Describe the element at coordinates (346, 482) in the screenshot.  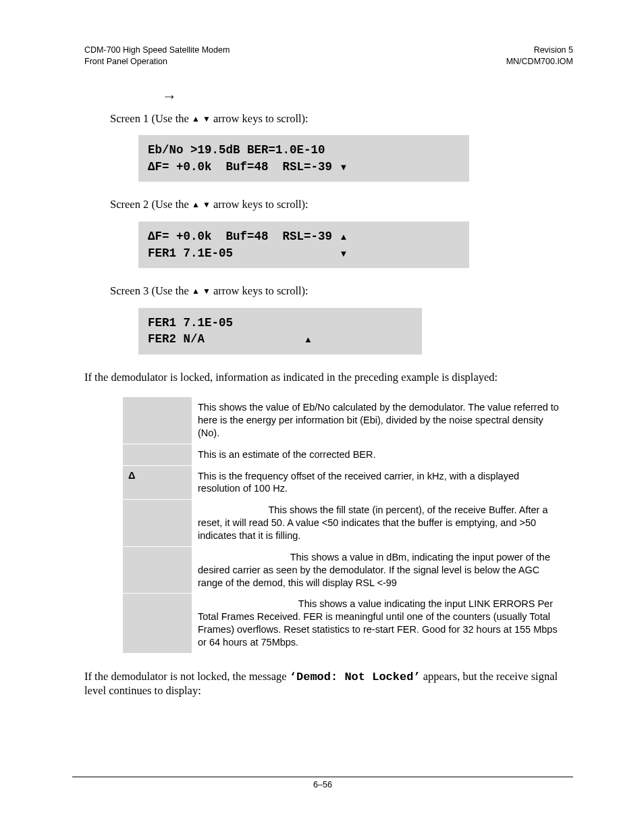
I see `table-row: Δ This is the frequency offset of the re…` at that location.